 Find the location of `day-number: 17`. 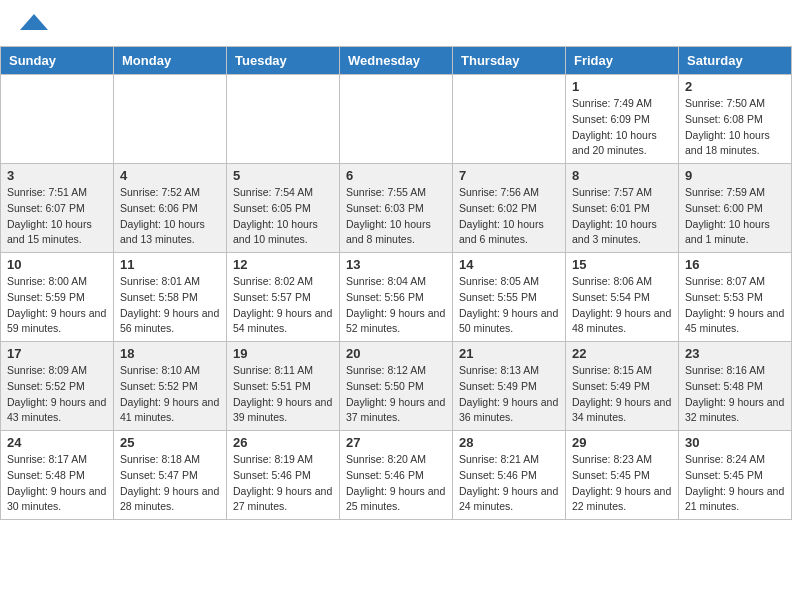

day-number: 17 is located at coordinates (57, 354).